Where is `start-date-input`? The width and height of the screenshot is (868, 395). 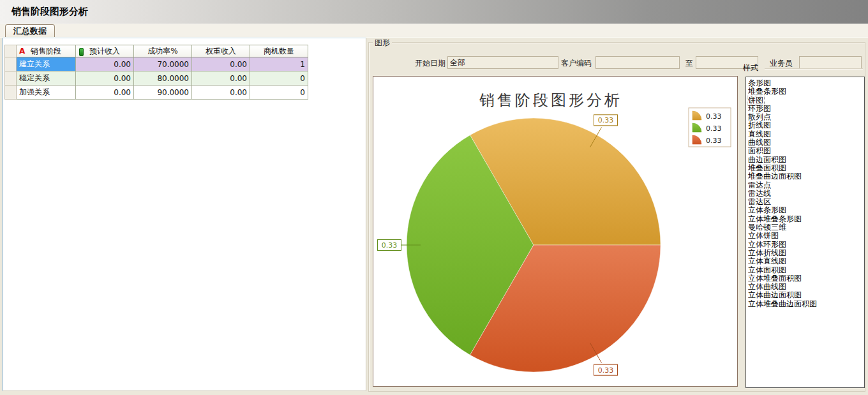
start-date-input is located at coordinates (503, 63).